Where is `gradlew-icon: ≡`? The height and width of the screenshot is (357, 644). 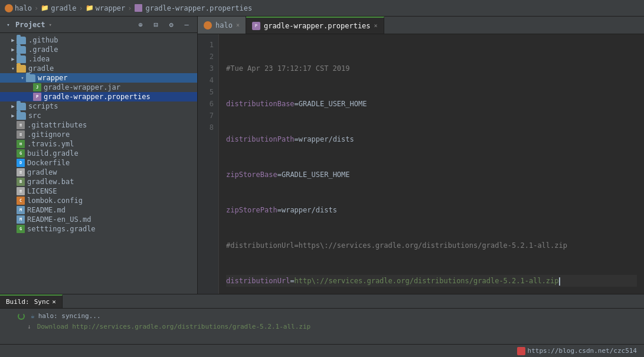 gradlew-icon: ≡ is located at coordinates (21, 172).